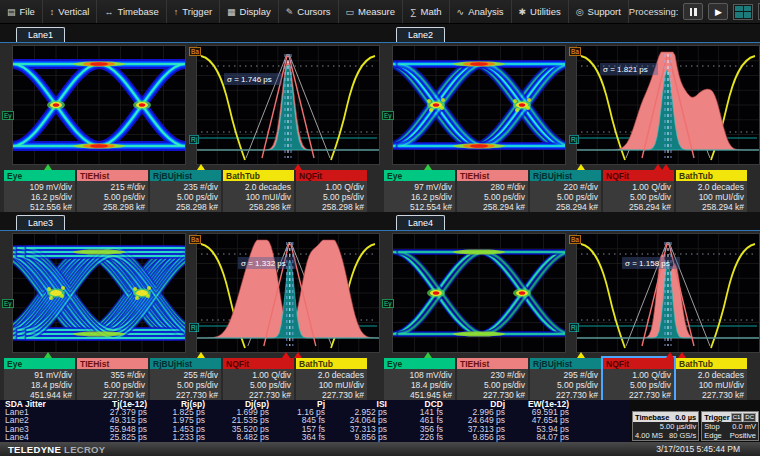 This screenshot has height=456, width=760. Describe the element at coordinates (186, 197) in the screenshot. I see `descriptor-values: 235 #/div5.00 ps/div258.298 k#` at that location.